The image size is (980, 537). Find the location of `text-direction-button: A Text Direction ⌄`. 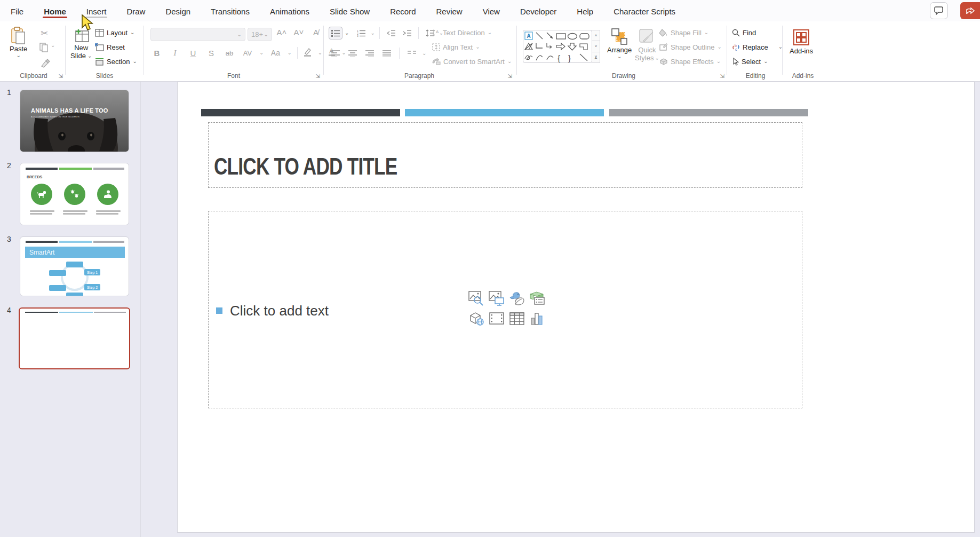

text-direction-button: A Text Direction ⌄ is located at coordinates (462, 33).